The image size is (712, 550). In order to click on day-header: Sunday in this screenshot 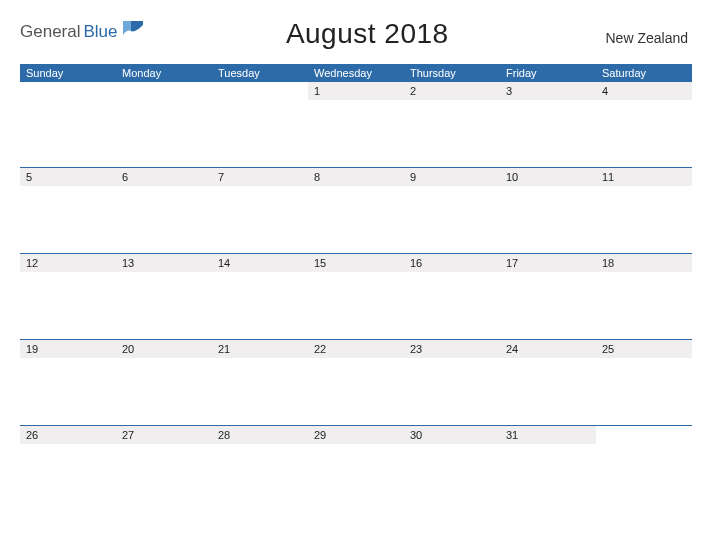, I will do `click(68, 73)`.